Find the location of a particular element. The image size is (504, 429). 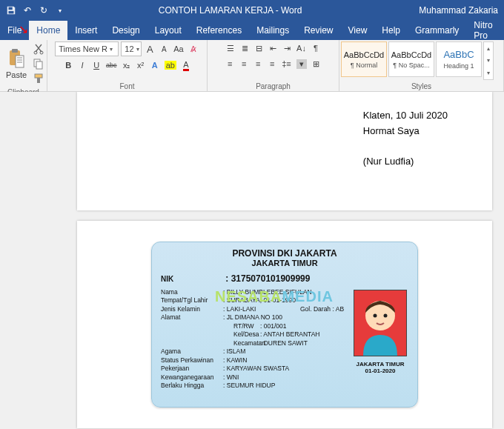

style-normal: AaBbCcDd ¶ Normal is located at coordinates (364, 59).